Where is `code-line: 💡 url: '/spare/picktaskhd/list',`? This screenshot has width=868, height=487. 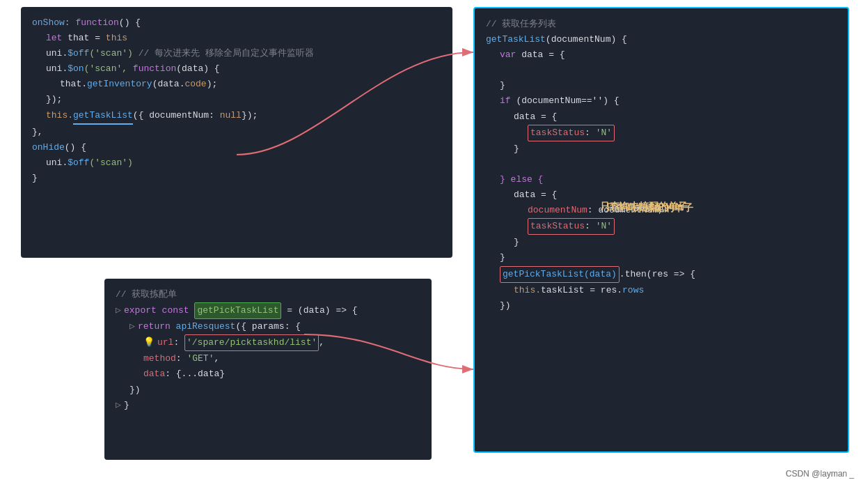 code-line: 💡 url: '/spare/picktaskhd/list', is located at coordinates (282, 343).